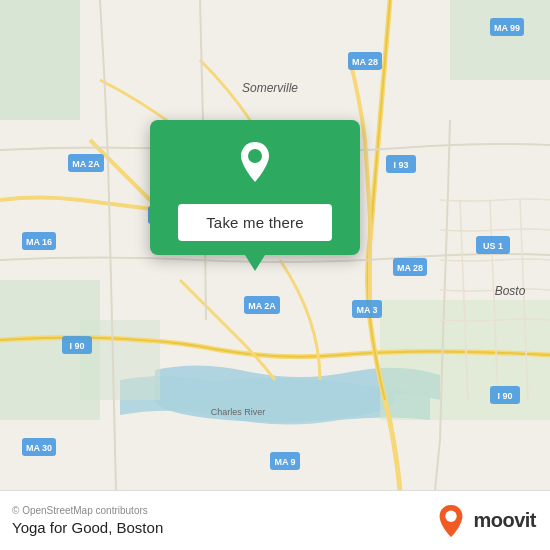  What do you see at coordinates (88, 510) in the screenshot?
I see `attribution-text: © OpenStreetMap contributors` at bounding box center [88, 510].